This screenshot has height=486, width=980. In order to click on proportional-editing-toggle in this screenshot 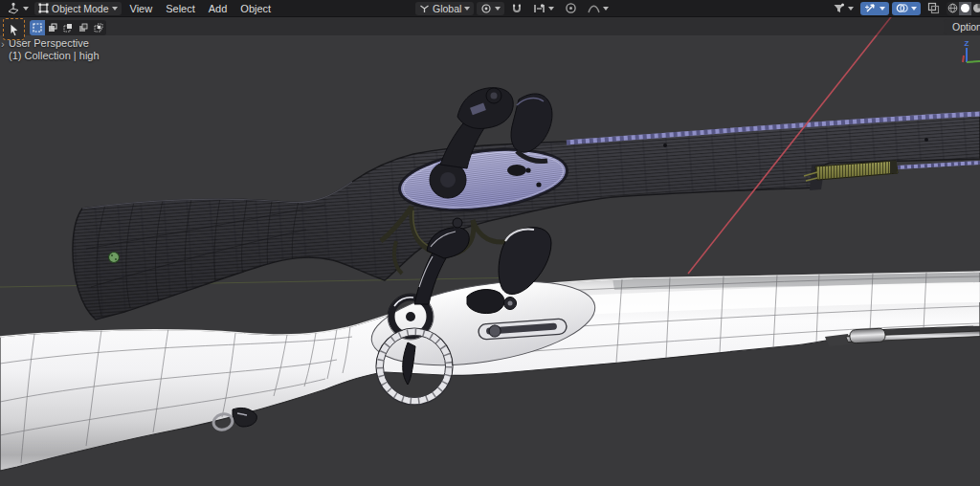, I will do `click(570, 9)`.